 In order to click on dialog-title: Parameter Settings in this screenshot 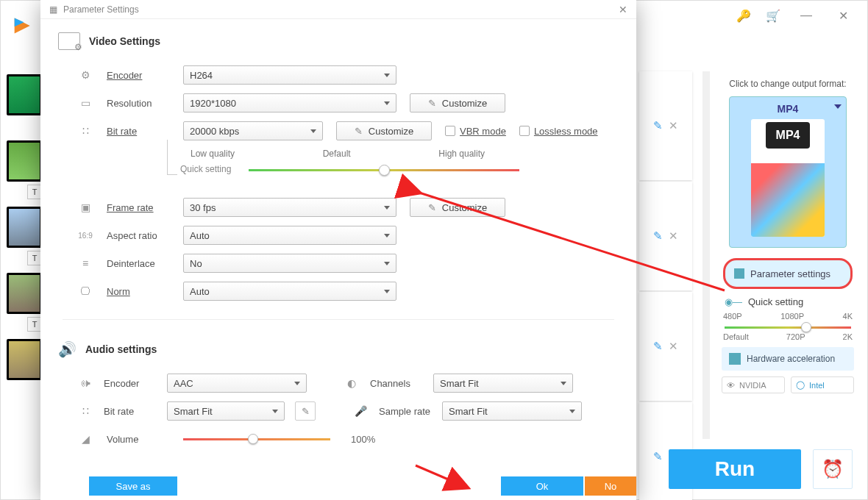, I will do `click(102, 10)`.